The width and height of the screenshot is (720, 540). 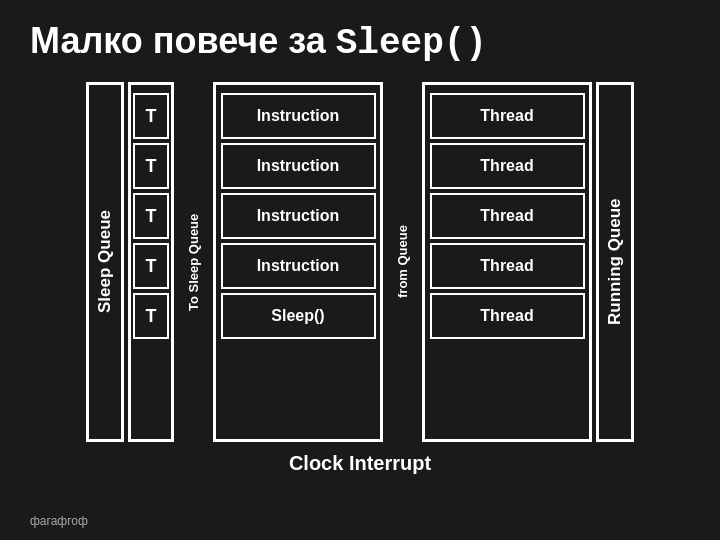 I want to click on thread-block-4: Thread, so click(x=508, y=266).